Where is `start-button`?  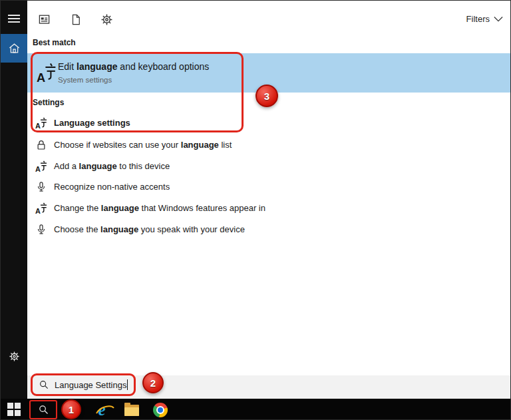 start-button is located at coordinates (14, 409).